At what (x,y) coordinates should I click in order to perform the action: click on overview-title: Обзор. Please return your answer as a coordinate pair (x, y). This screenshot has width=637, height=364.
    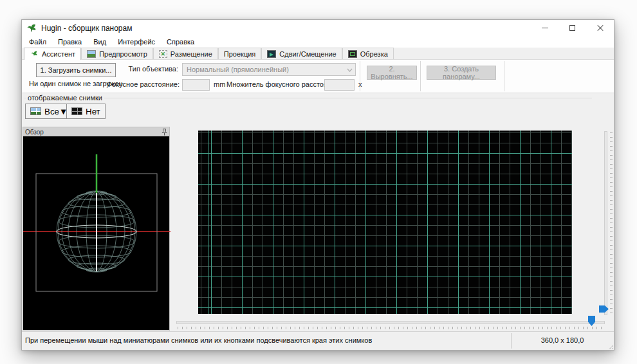
    Looking at the image, I should click on (35, 132).